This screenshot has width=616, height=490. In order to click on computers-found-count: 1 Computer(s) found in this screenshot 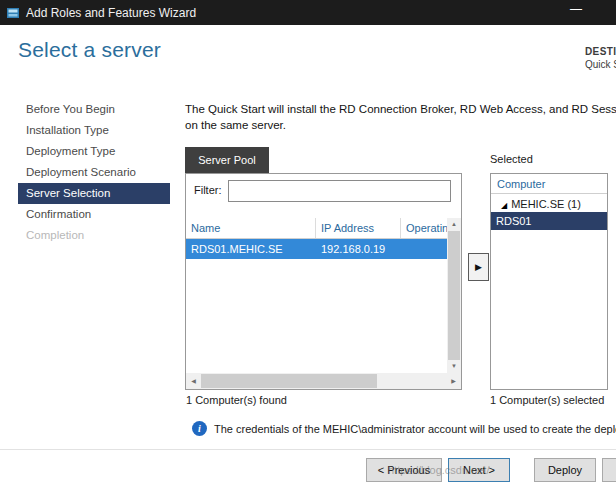, I will do `click(236, 400)`.